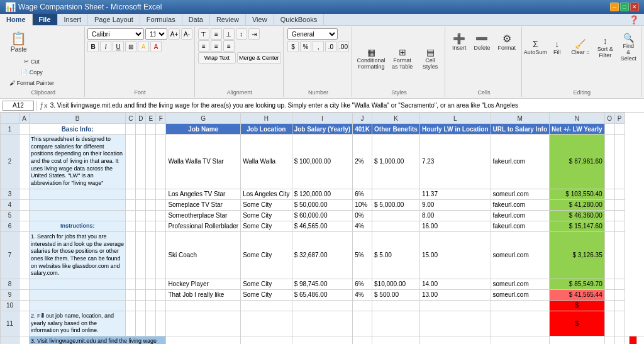 Image resolution: width=644 pixels, height=344 pixels. What do you see at coordinates (619, 323) in the screenshot?
I see `cell-P11` at bounding box center [619, 323].